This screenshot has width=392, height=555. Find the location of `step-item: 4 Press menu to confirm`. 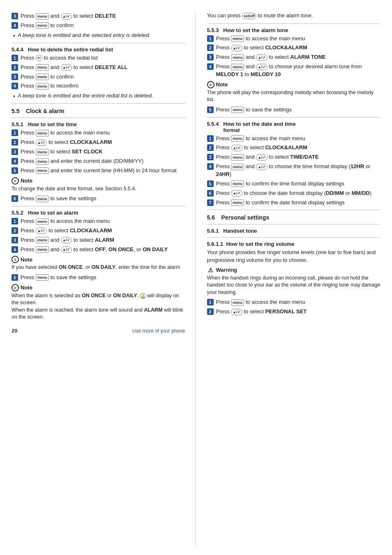

step-item: 4 Press menu to confirm is located at coordinates (99, 25).